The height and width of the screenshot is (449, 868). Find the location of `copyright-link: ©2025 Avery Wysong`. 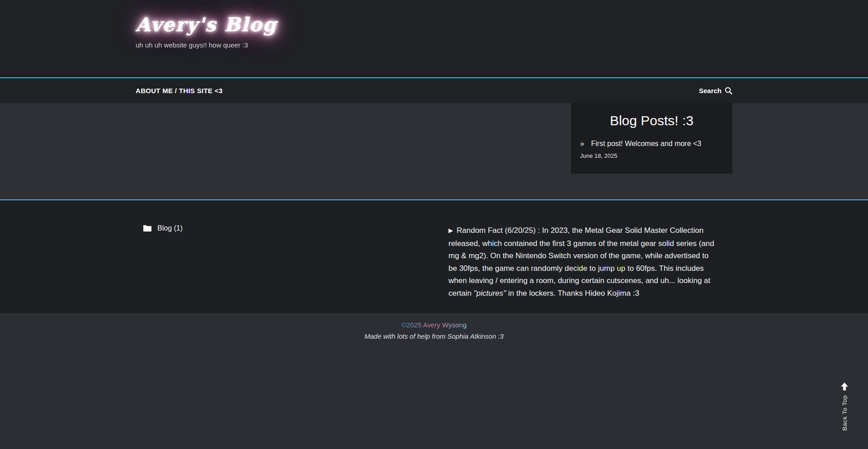

copyright-link: ©2025 Avery Wysong is located at coordinates (434, 325).